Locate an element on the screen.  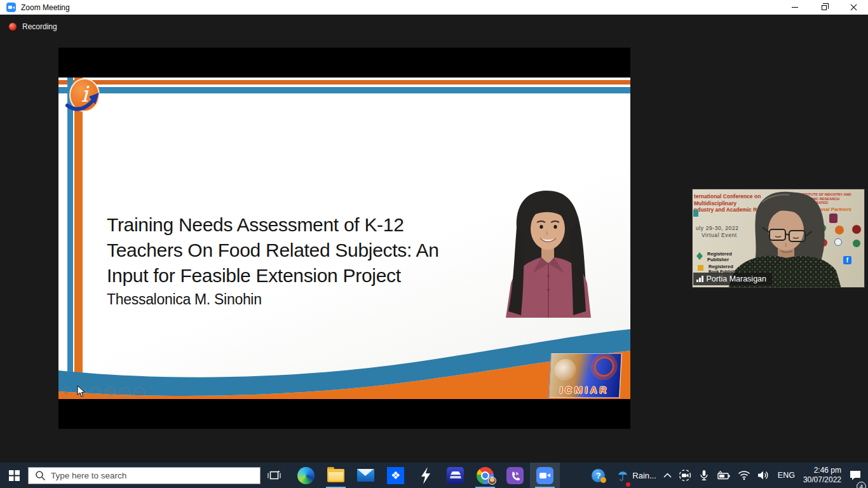
slide-title-line-1: Training Needs Assessment of K-12 is located at coordinates (316, 225).